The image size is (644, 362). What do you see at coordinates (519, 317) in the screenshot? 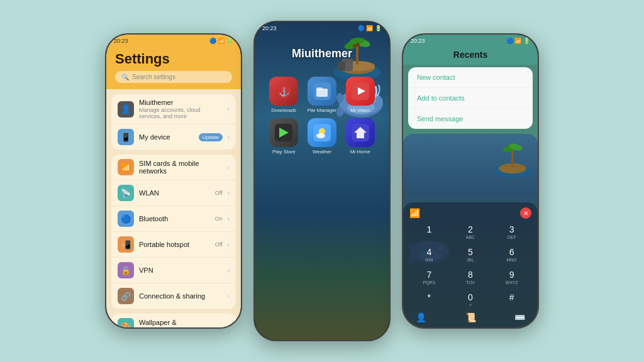
I see `dial-icon: ⌨️` at bounding box center [519, 317].